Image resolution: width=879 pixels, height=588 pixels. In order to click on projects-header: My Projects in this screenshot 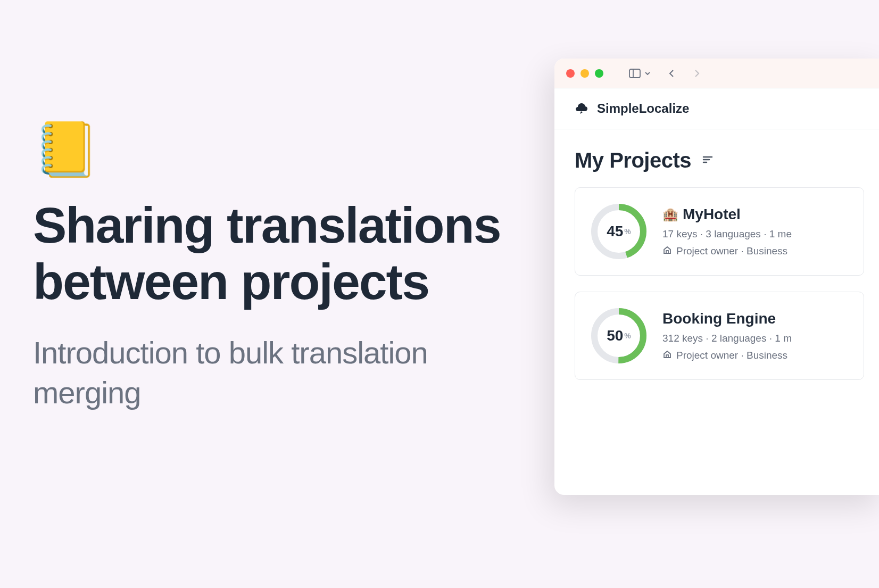, I will do `click(717, 159)`.